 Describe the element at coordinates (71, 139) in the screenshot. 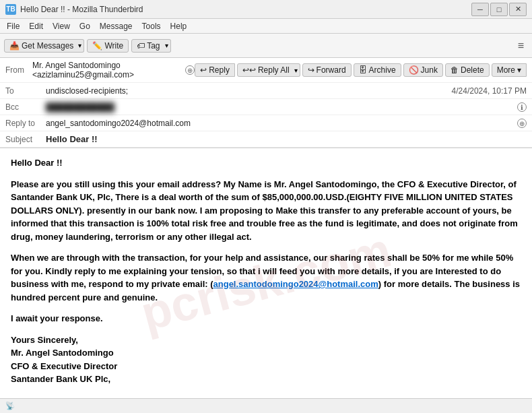

I see `subject-value: Hello Dear !!` at that location.